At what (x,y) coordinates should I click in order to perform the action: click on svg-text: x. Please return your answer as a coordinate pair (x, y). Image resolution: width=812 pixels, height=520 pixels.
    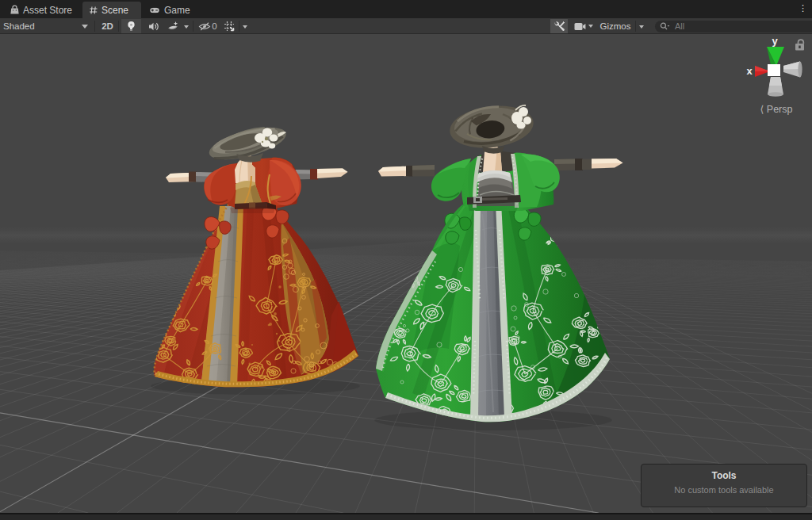
    Looking at the image, I should click on (749, 71).